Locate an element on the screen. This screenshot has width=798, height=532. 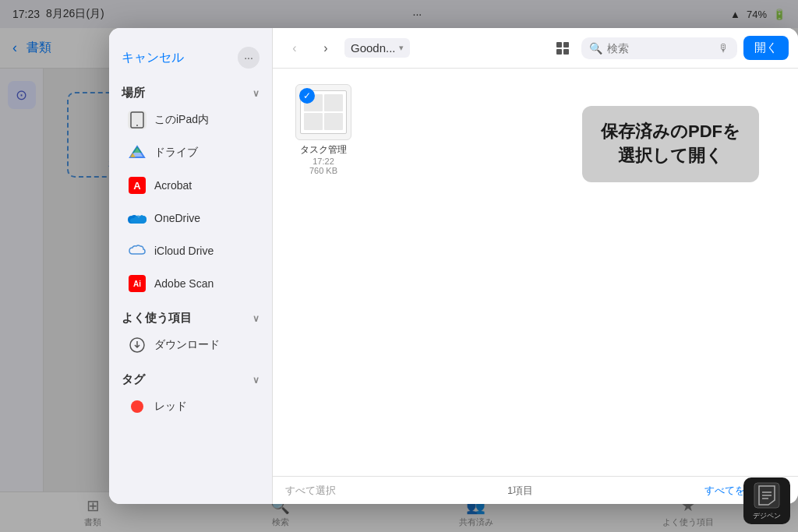
section-places-header: 場所 ∨ is located at coordinates (190, 92).